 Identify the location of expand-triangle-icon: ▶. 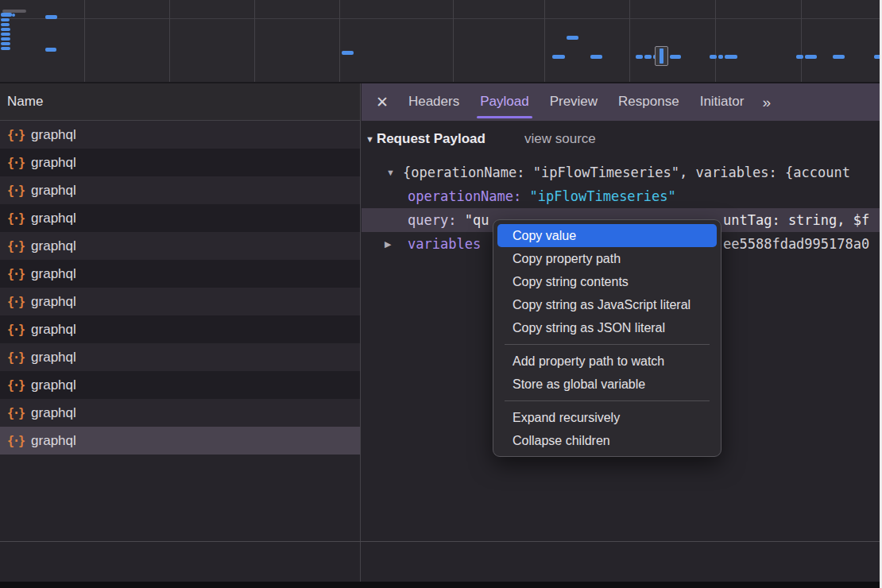
(388, 244).